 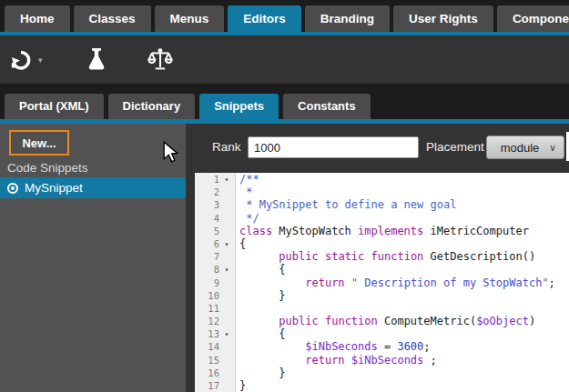 I want to click on line-number: 8, so click(x=208, y=269).